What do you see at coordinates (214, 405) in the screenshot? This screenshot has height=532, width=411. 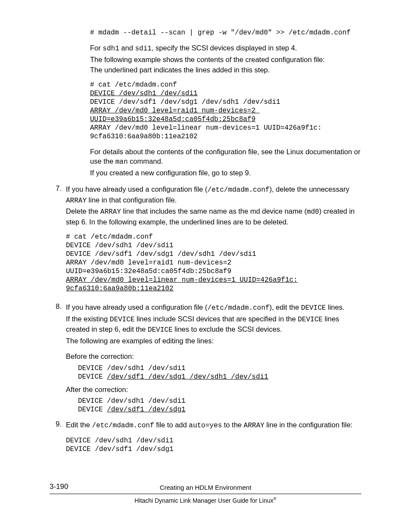 I see `after-block: DEVICE /dev/sdh1 /dev/sdi1 DEVICE /dev/s…` at bounding box center [214, 405].